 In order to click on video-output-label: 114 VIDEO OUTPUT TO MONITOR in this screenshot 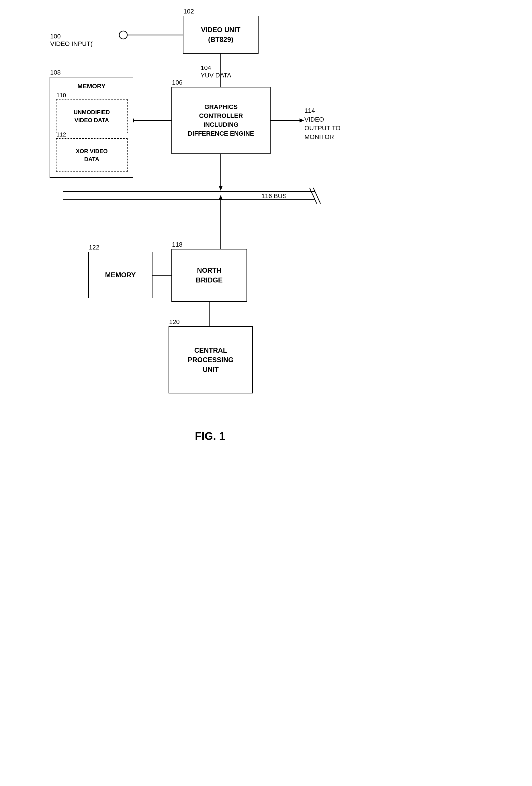, I will do `click(322, 120)`.